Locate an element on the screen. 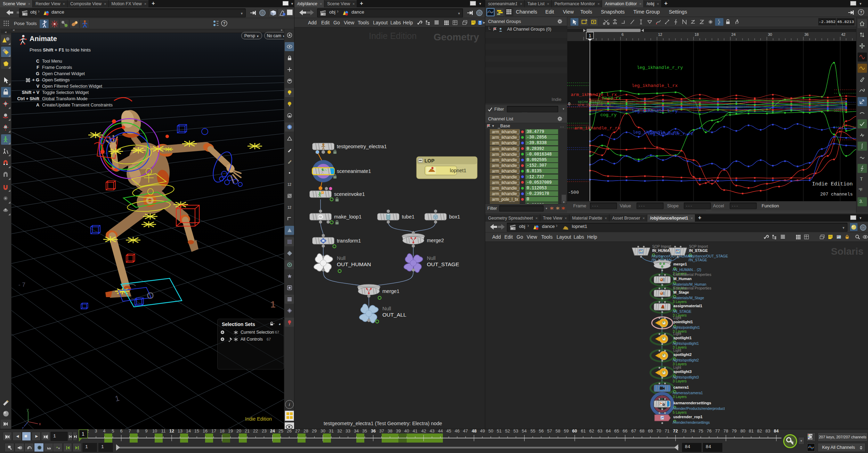  svg-text: LOP is located at coordinates (430, 161).